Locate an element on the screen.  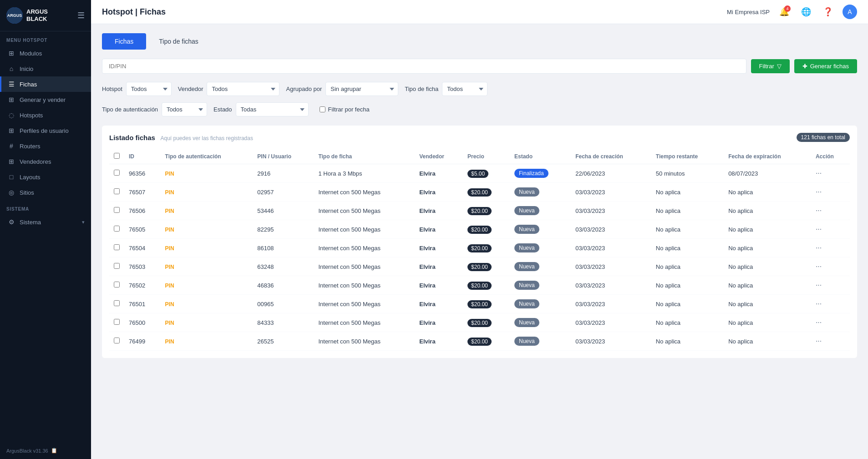
table-row: 76504 PIN 86108 Internet con 500 Megas E… is located at coordinates (480, 248).